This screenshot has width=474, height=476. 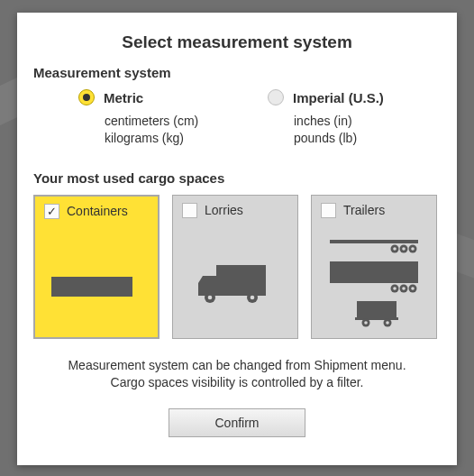 What do you see at coordinates (237, 42) in the screenshot?
I see `dialog-title: Select measurement system` at bounding box center [237, 42].